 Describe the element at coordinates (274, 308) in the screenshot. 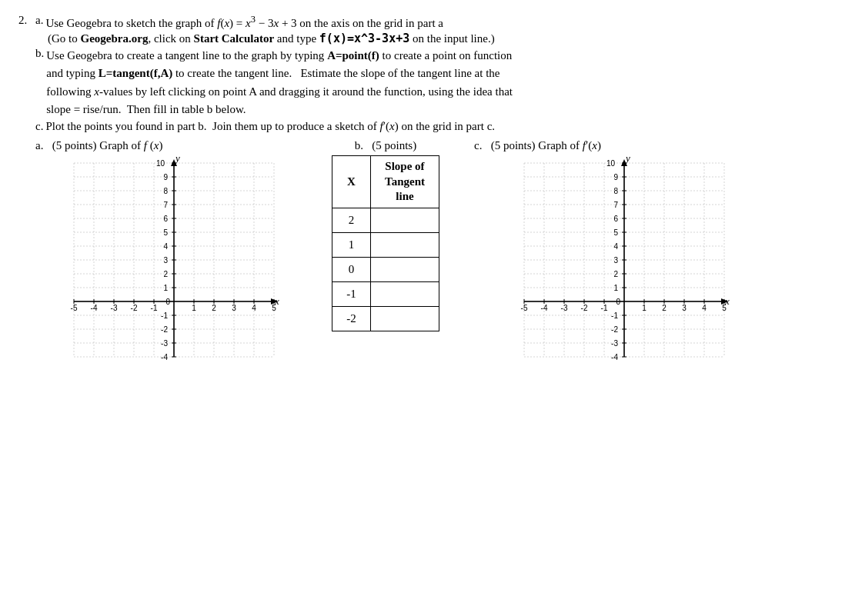

I see `tick-x5: 5` at that location.